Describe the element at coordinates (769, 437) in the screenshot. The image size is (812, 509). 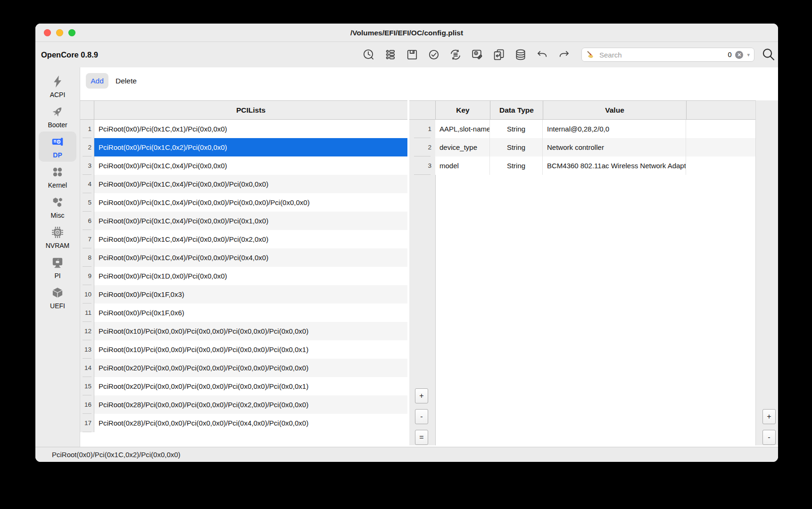
I see `property-remove-row-button: -` at that location.